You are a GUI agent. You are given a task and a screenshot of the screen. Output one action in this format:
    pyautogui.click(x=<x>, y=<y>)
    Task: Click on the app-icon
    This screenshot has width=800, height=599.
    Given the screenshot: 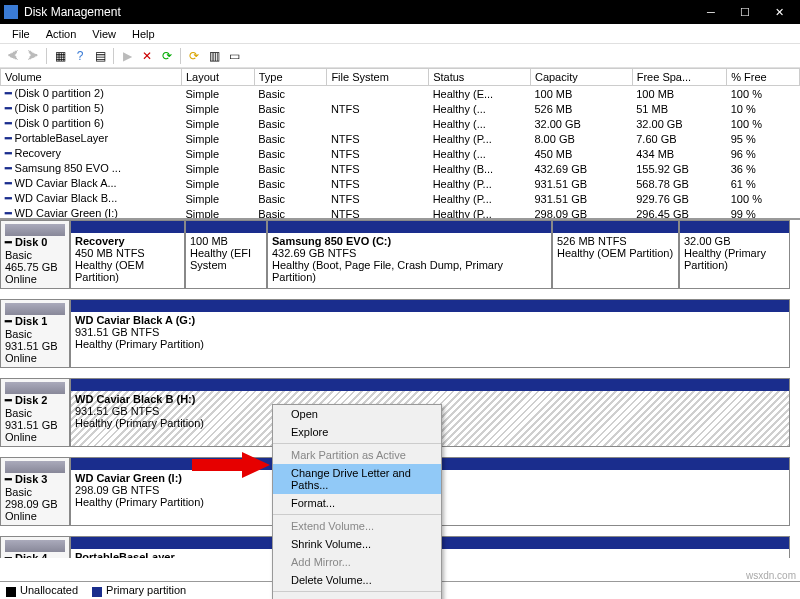 What is the action you would take?
    pyautogui.click(x=11, y=12)
    